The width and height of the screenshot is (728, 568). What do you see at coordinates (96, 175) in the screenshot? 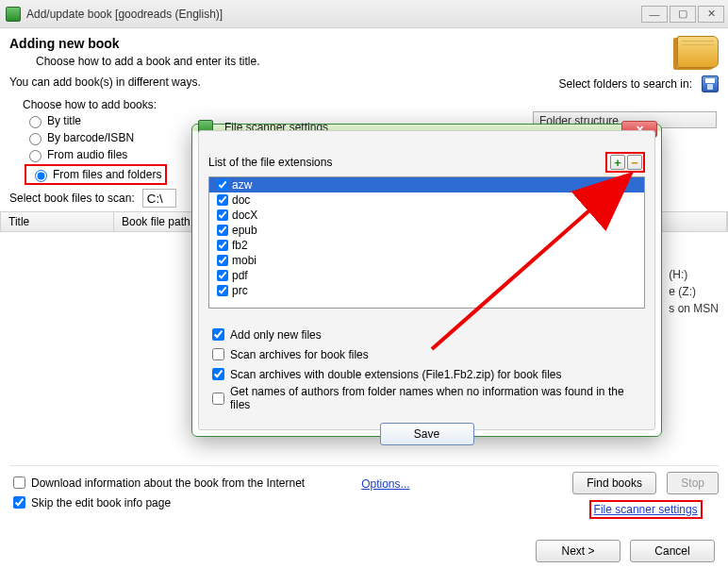
I see `radio-from-files: From files and folders` at bounding box center [96, 175].